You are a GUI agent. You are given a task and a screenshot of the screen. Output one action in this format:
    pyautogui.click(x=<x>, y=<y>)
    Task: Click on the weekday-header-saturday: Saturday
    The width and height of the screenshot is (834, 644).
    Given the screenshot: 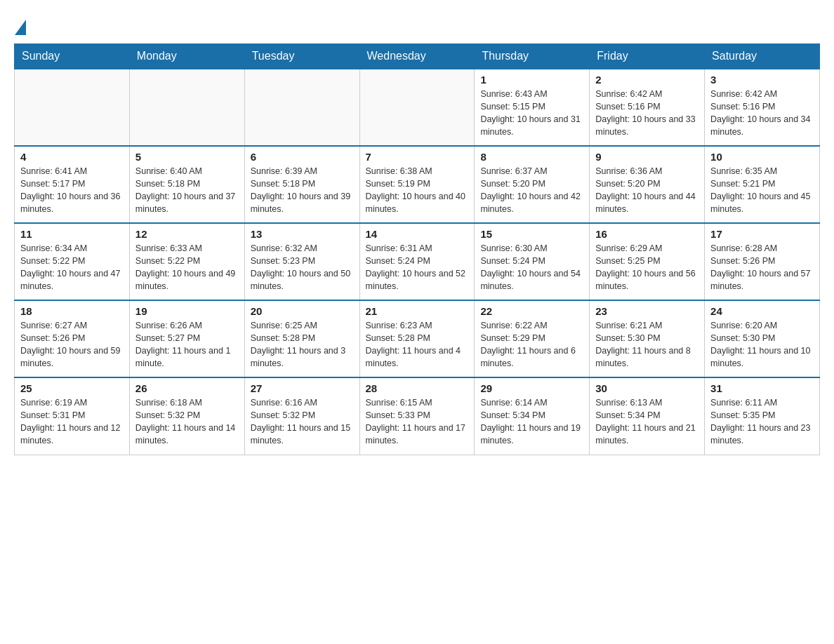 What is the action you would take?
    pyautogui.click(x=762, y=57)
    